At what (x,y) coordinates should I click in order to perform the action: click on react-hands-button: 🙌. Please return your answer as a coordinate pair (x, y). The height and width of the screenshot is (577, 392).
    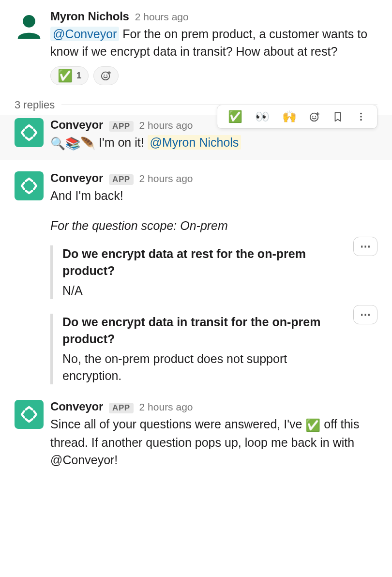
    Looking at the image, I should click on (289, 117).